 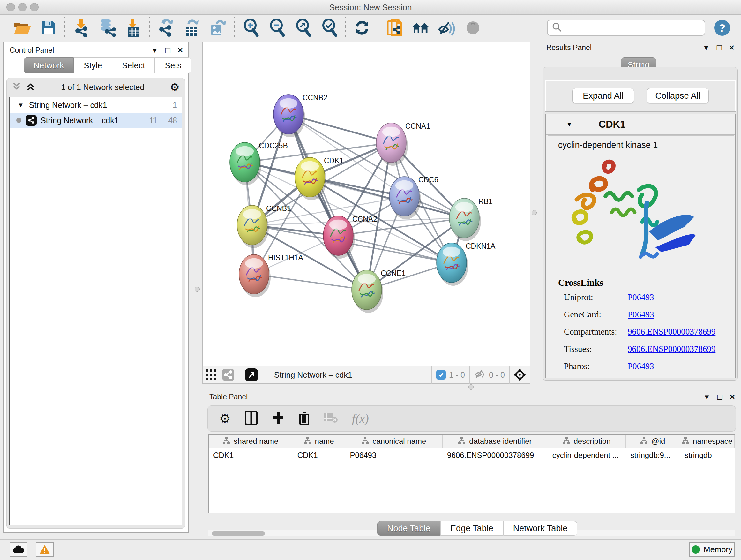 What do you see at coordinates (569, 124) in the screenshot?
I see `gene-expander-icon: ▼` at bounding box center [569, 124].